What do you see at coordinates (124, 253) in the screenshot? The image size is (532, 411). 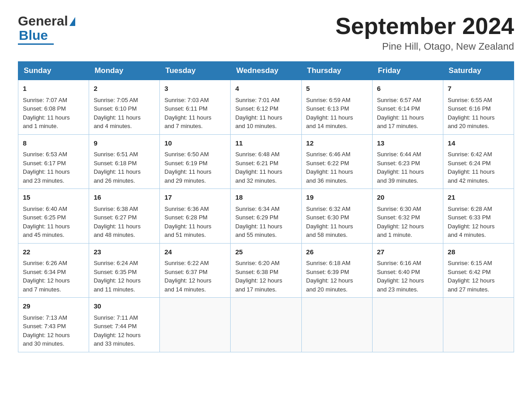 I see `day-number: 23` at bounding box center [124, 253].